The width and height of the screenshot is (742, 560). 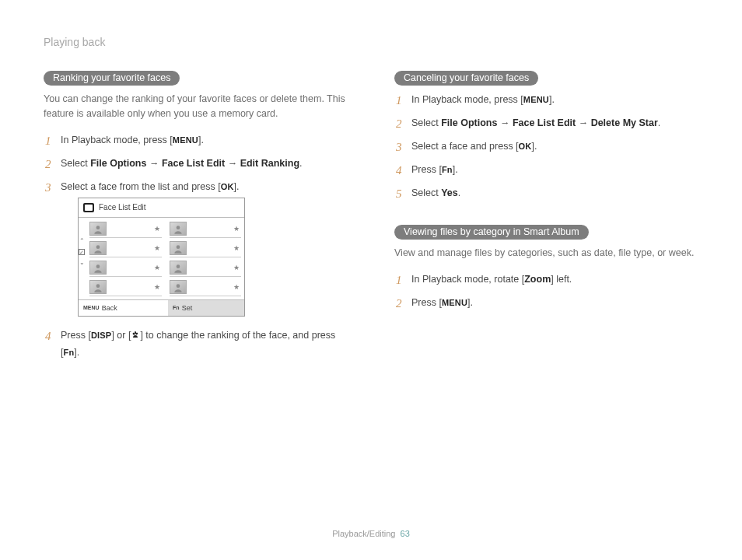 What do you see at coordinates (546, 146) in the screenshot?
I see `step-3: Select a face and press [OK].` at bounding box center [546, 146].